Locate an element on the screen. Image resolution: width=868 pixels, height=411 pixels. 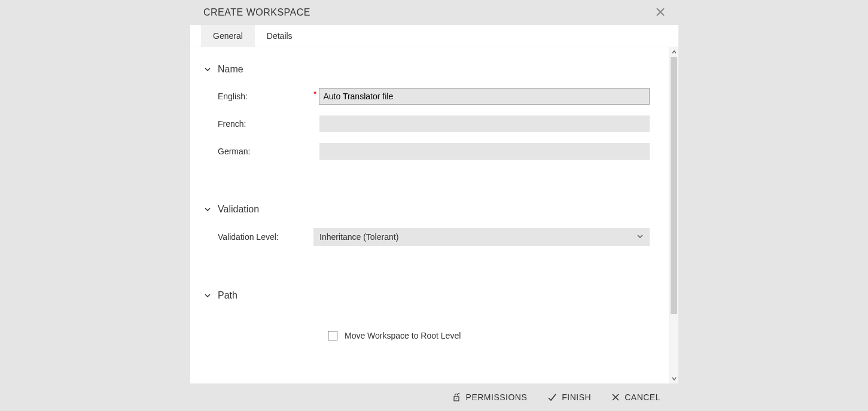
dialog-title: CREATE WORKSPACE is located at coordinates (257, 13).